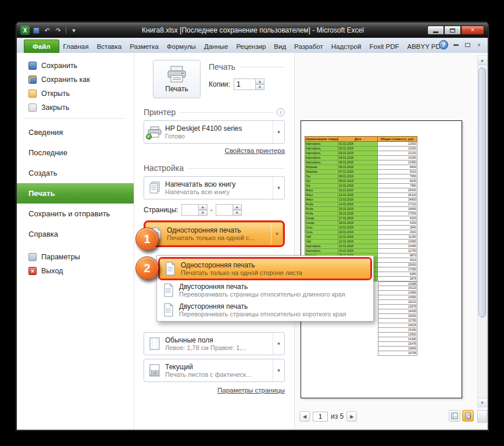 The height and width of the screenshot is (446, 504). What do you see at coordinates (47, 30) in the screenshot?
I see `undo-button: ↶` at bounding box center [47, 30].